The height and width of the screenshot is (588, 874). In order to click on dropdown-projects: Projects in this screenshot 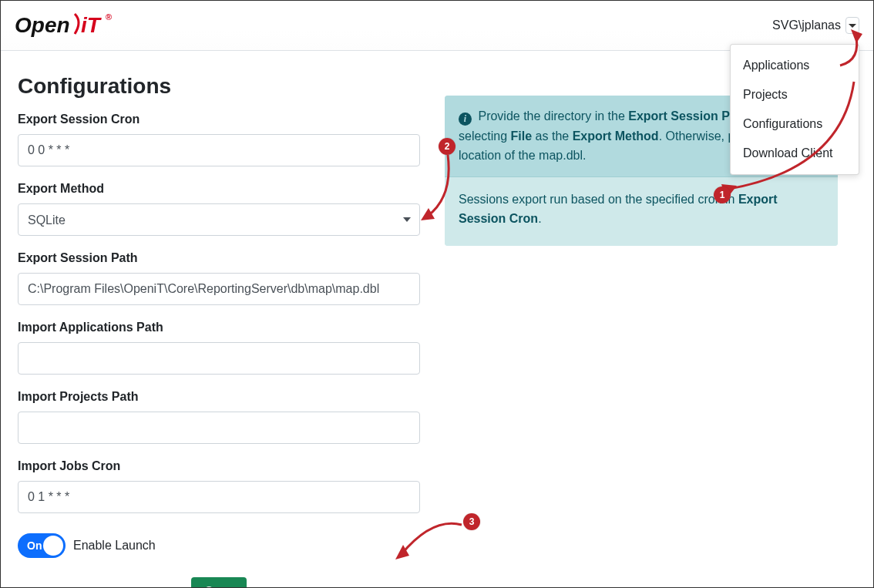, I will do `click(795, 95)`.